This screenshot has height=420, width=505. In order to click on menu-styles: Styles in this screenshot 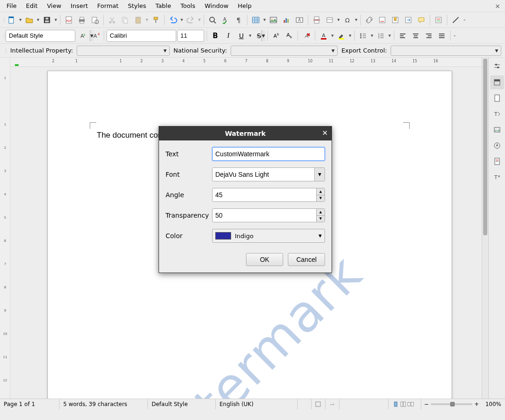, I will do `click(137, 6)`.